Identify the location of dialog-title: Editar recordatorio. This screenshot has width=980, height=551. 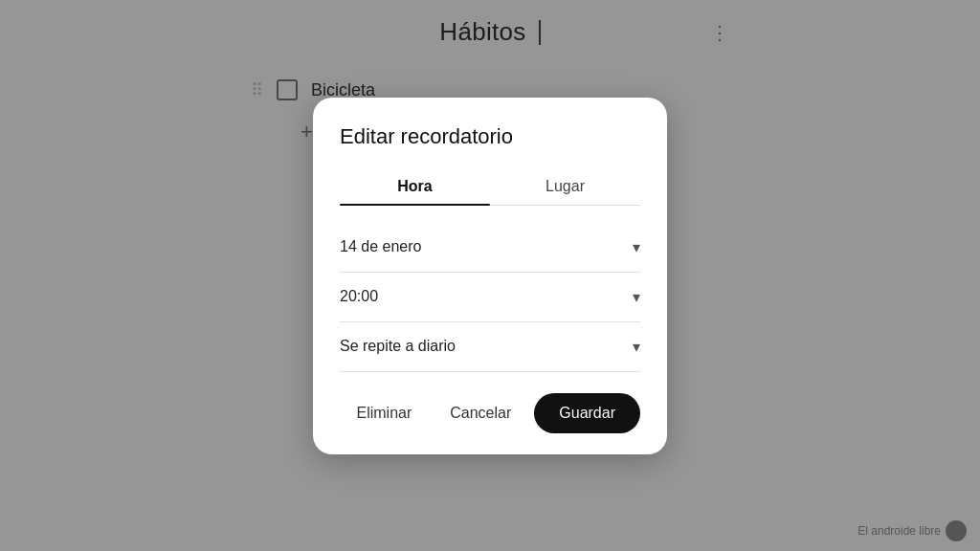
(490, 137).